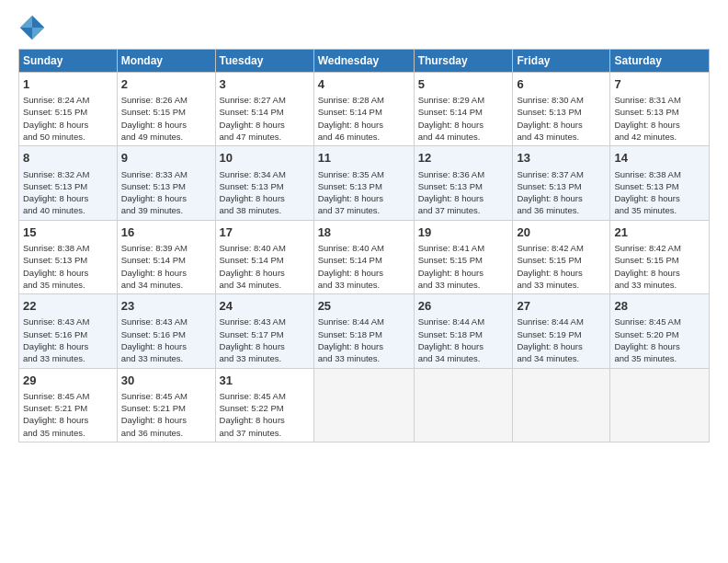 This screenshot has width=728, height=563. What do you see at coordinates (660, 340) in the screenshot?
I see `day-info: Sunrise: 8:45 AM Sunset: 5:20 PM Dayligh…` at bounding box center [660, 340].